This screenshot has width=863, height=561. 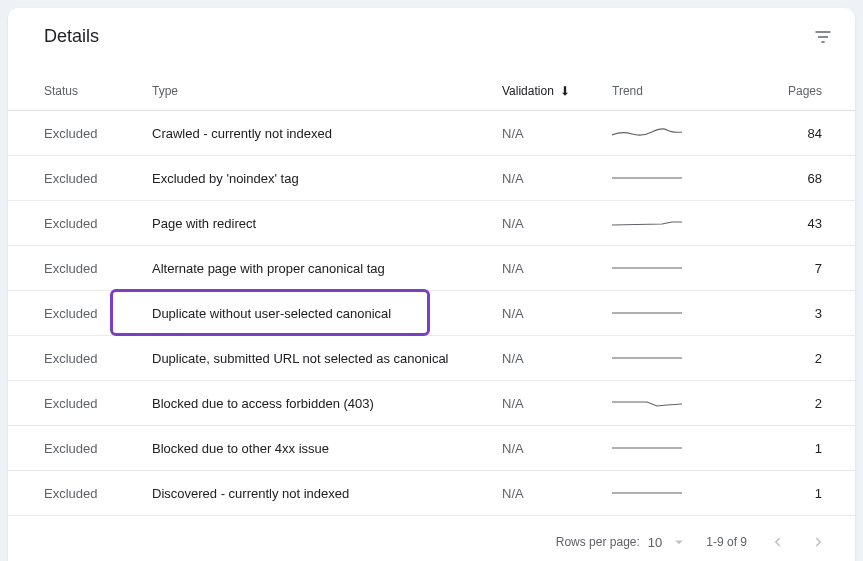 I want to click on col-header-type: Type, so click(x=327, y=91).